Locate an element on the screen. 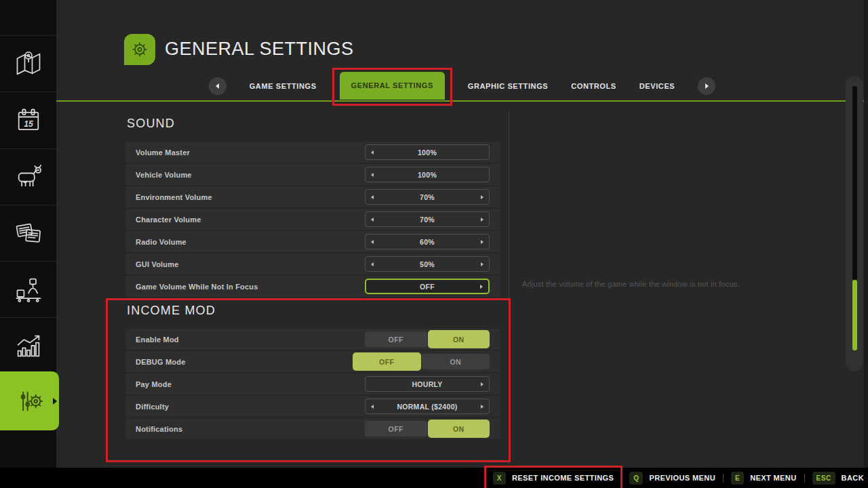 The width and height of the screenshot is (868, 488). chevron-right-icon is located at coordinates (707, 86).